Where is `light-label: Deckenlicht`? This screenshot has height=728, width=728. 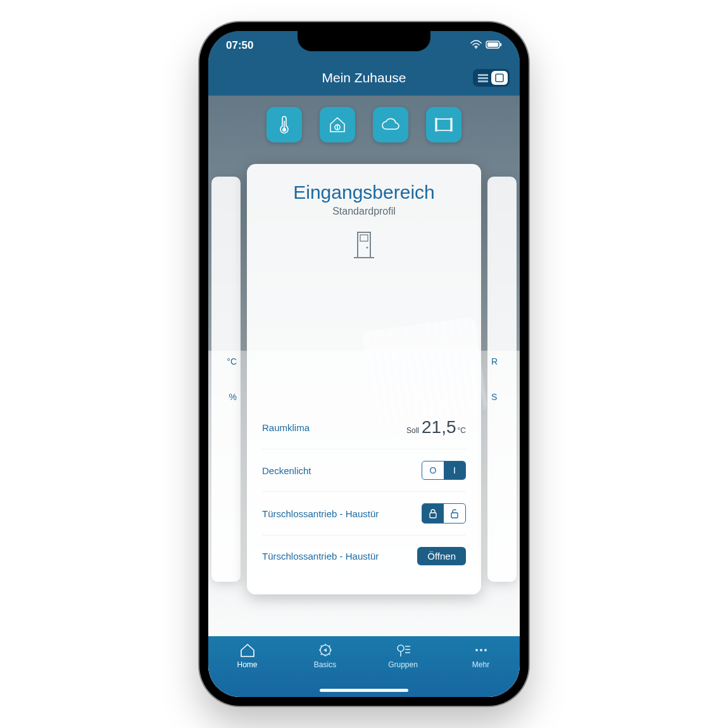 light-label: Deckenlicht is located at coordinates (287, 471).